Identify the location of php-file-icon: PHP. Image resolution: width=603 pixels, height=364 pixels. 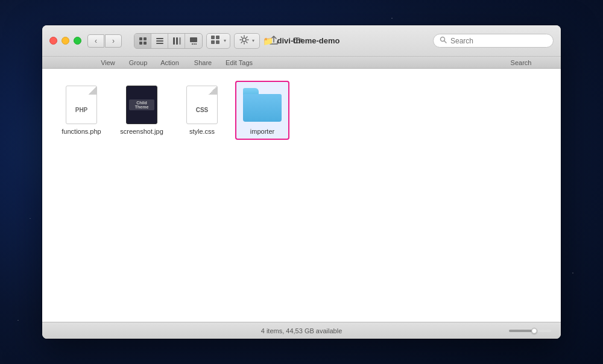
(81, 105).